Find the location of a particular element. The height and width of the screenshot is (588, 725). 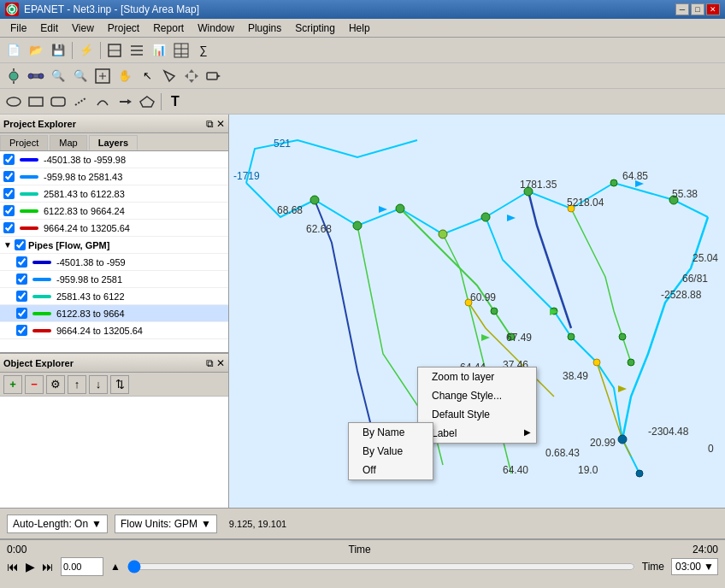

add-pipe-button is located at coordinates (36, 76).